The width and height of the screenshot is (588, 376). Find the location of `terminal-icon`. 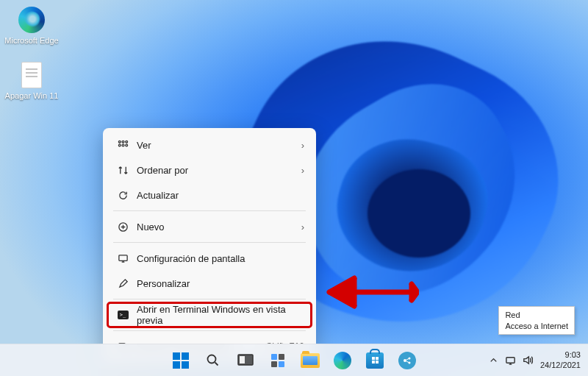

terminal-icon is located at coordinates (123, 315).